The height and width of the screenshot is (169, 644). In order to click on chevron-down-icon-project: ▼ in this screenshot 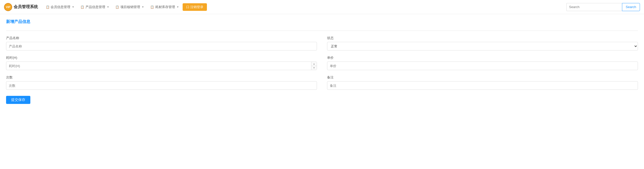, I will do `click(143, 7)`.